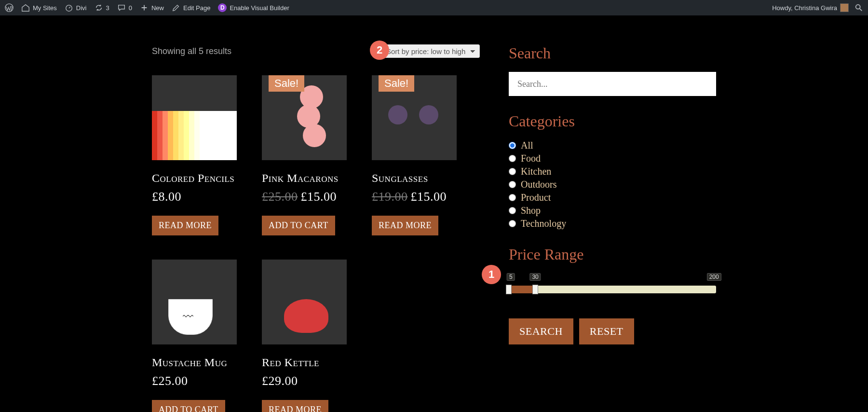 The image size is (868, 412). What do you see at coordinates (527, 146) in the screenshot?
I see `category-label: All` at bounding box center [527, 146].